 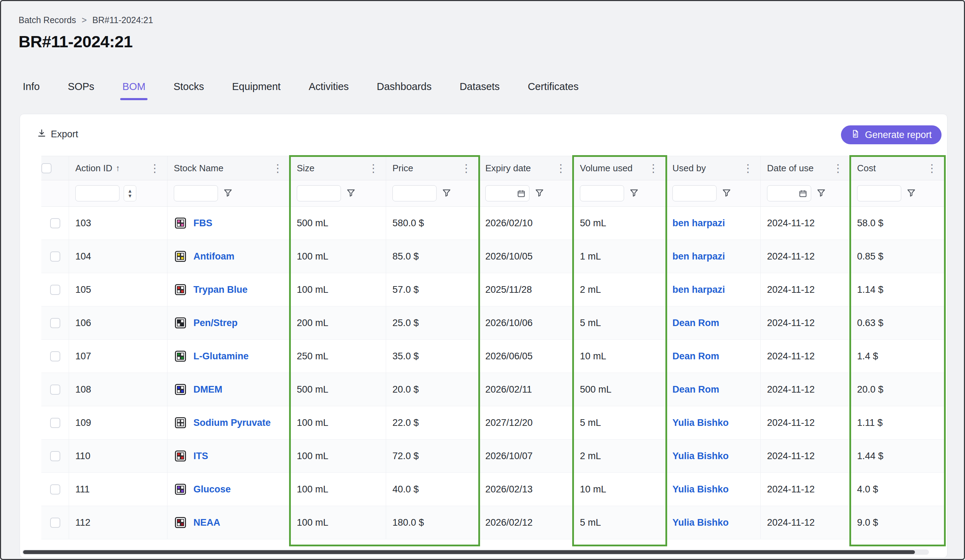 What do you see at coordinates (196, 193) in the screenshot?
I see `filter-input-stock_name` at bounding box center [196, 193].